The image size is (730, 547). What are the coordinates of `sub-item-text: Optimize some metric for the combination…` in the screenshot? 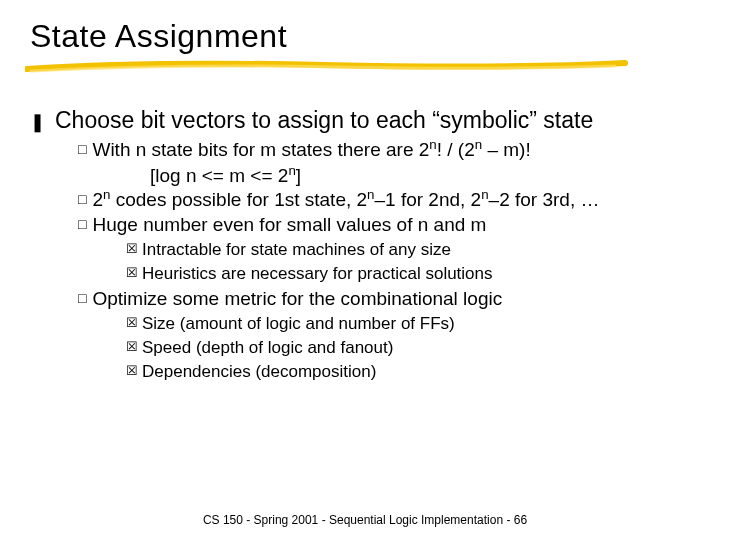 It's located at (396, 299).